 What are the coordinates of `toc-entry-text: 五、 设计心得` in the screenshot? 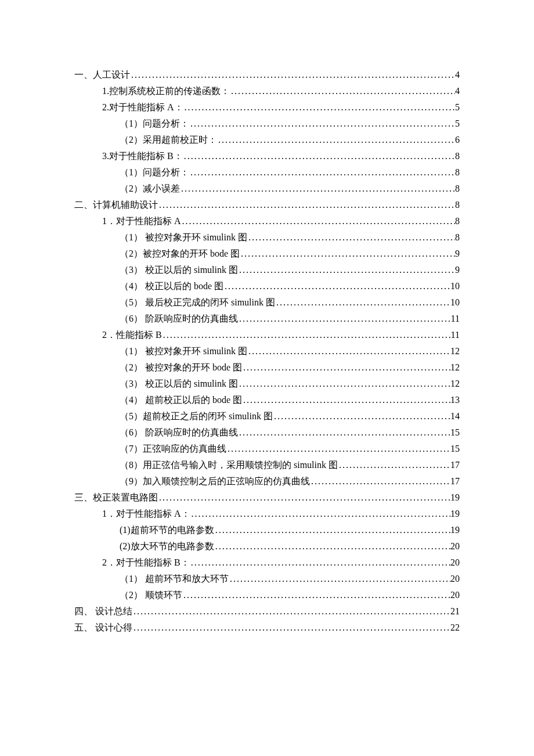 It's located at (103, 628).